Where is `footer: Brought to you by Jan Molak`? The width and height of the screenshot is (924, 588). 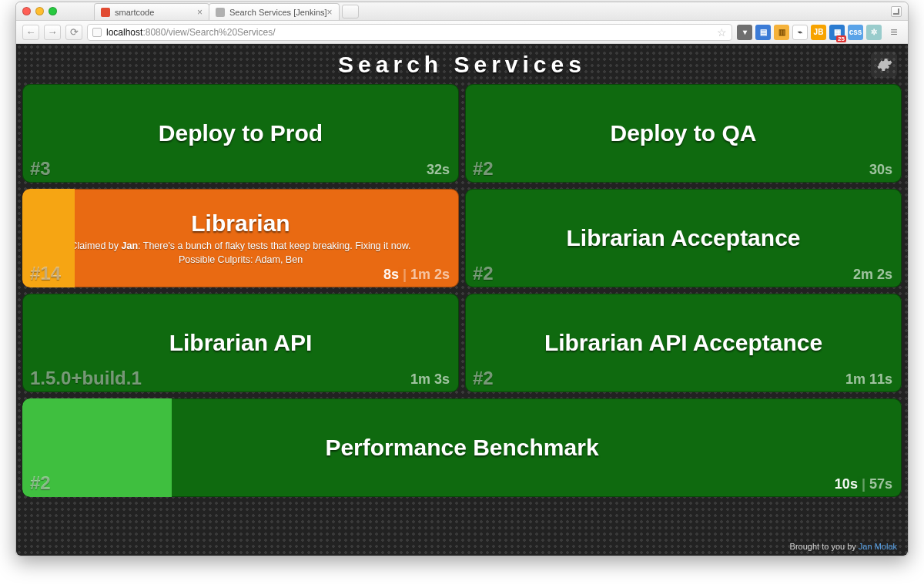
footer: Brought to you by Jan Molak is located at coordinates (844, 546).